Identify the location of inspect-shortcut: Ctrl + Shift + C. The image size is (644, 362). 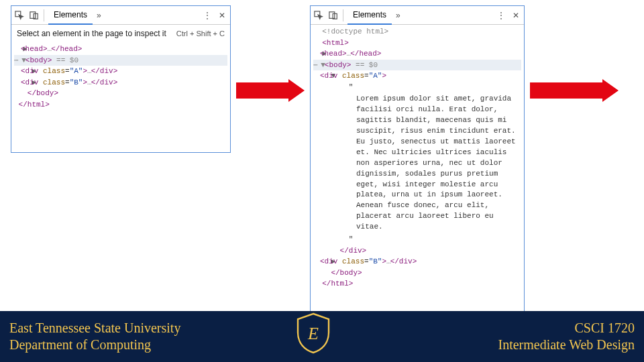
(201, 34).